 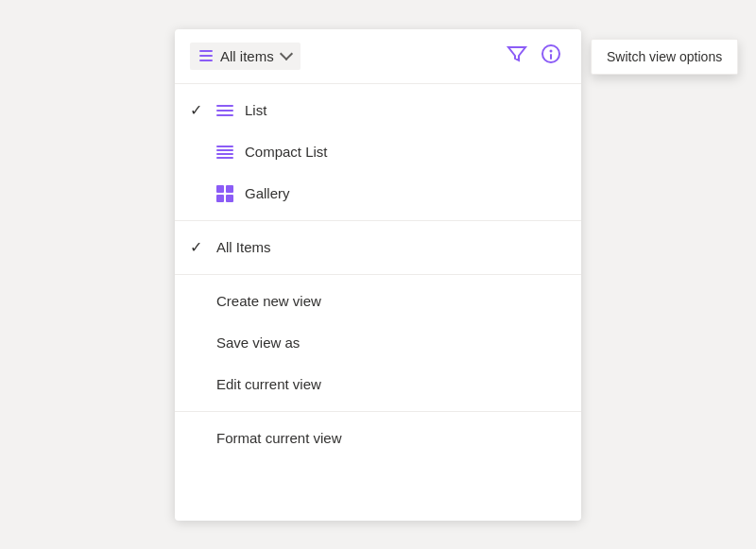 I want to click on all-items-view-item: ✓ All Items, so click(x=378, y=248).